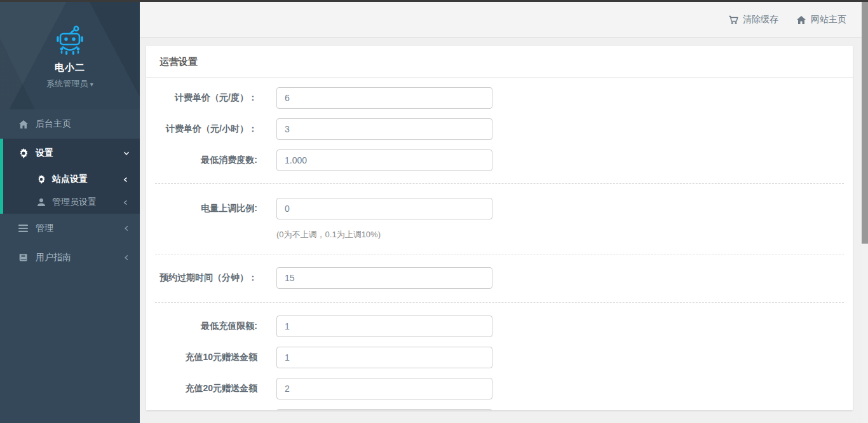  What do you see at coordinates (70, 124) in the screenshot?
I see `sidebar-item-backend-home: 后台主页` at bounding box center [70, 124].